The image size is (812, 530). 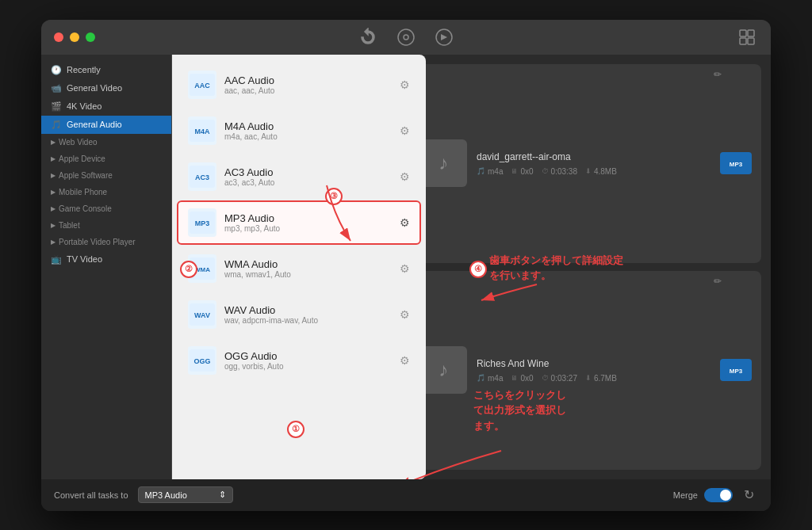 What do you see at coordinates (406, 37) in the screenshot?
I see `titlebar` at bounding box center [406, 37].